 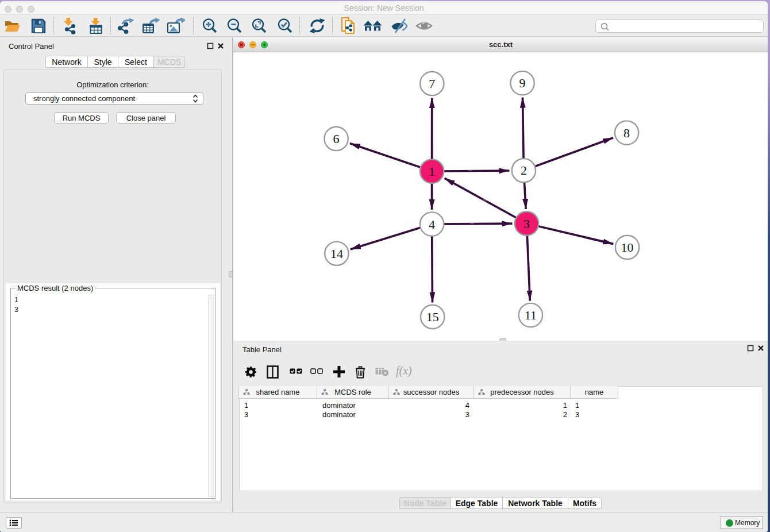 What do you see at coordinates (432, 224) in the screenshot?
I see `svg-text: 4` at bounding box center [432, 224].